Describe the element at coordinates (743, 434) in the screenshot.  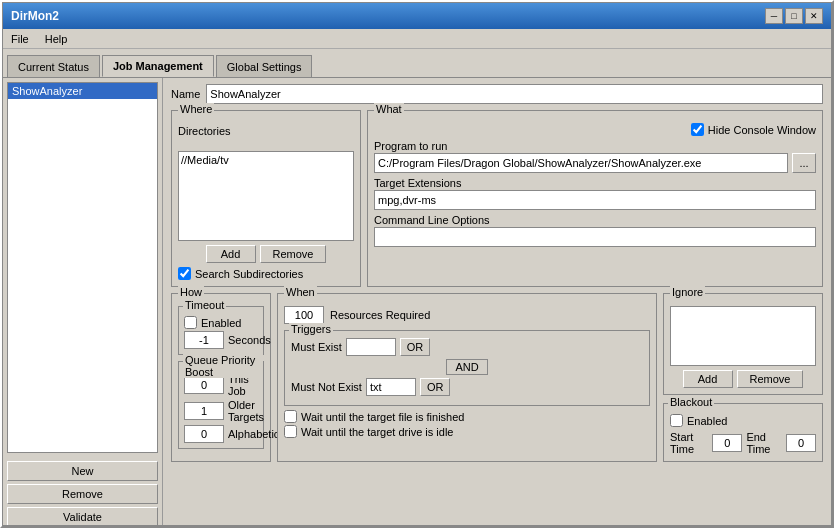
I see `blackout-inner: Enabled Start Time End Time` at that location.